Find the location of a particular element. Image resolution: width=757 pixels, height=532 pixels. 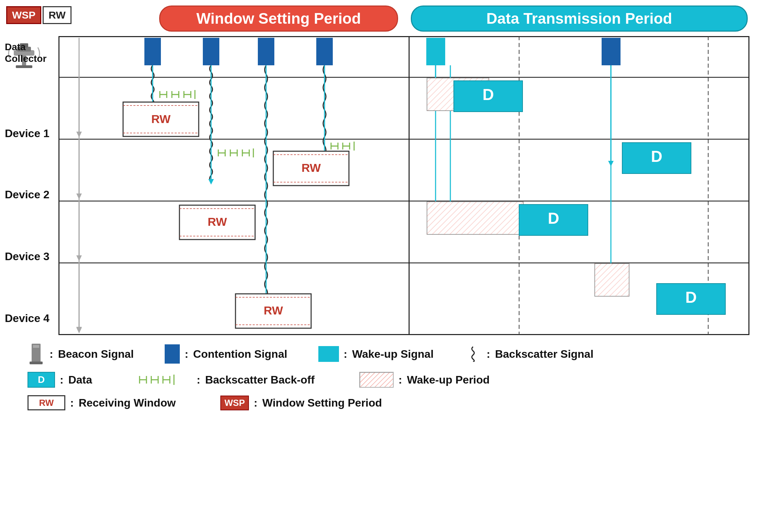

device1-label: Device 1 is located at coordinates (27, 133).